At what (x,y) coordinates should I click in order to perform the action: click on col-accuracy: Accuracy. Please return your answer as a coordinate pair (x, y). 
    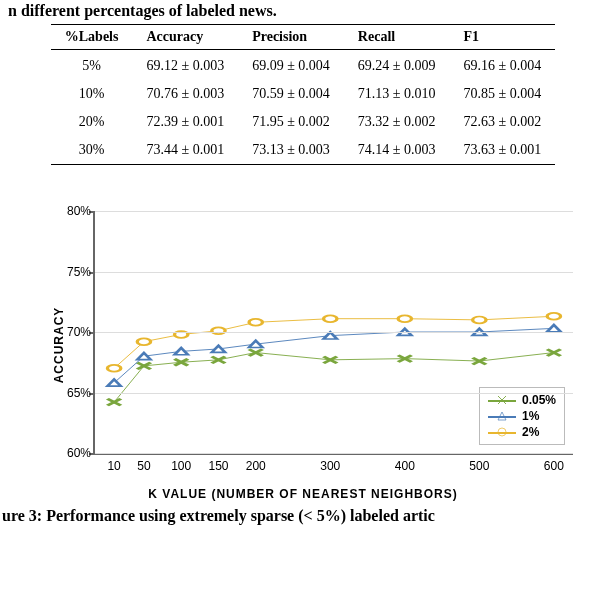
    Looking at the image, I should click on (185, 38).